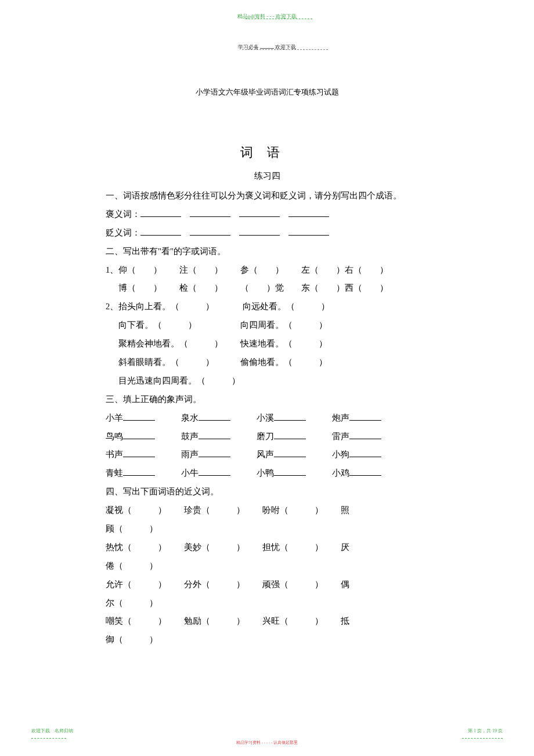 The image size is (534, 756). What do you see at coordinates (280, 381) in the screenshot?
I see `section2-row2e: 目光迅速向四周看。（ ）` at bounding box center [280, 381].